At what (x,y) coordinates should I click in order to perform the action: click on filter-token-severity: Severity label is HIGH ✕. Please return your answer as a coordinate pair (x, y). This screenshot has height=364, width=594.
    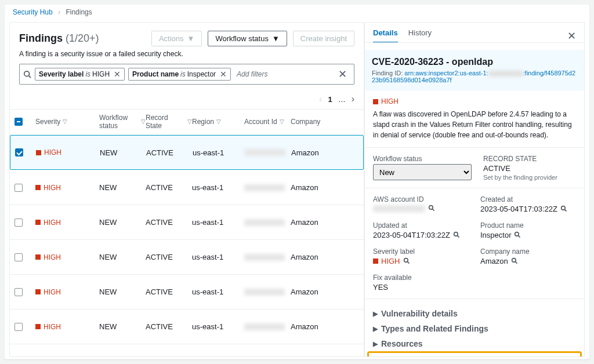
    Looking at the image, I should click on (80, 74).